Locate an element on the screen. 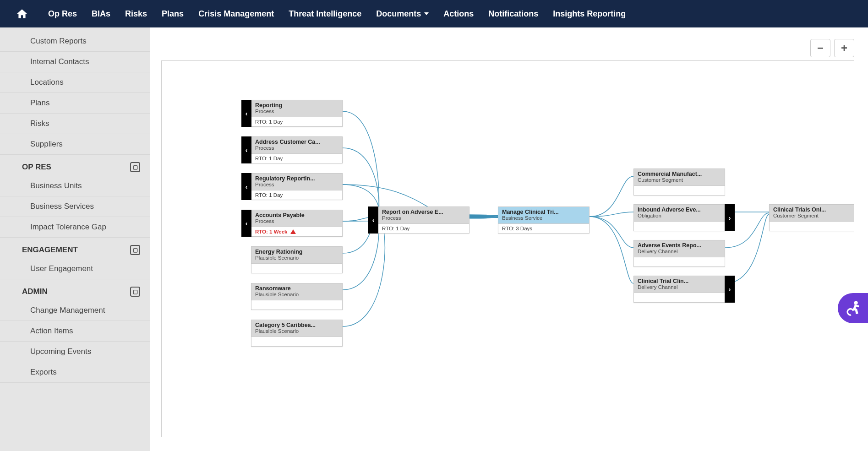  home-icon is located at coordinates (22, 14).